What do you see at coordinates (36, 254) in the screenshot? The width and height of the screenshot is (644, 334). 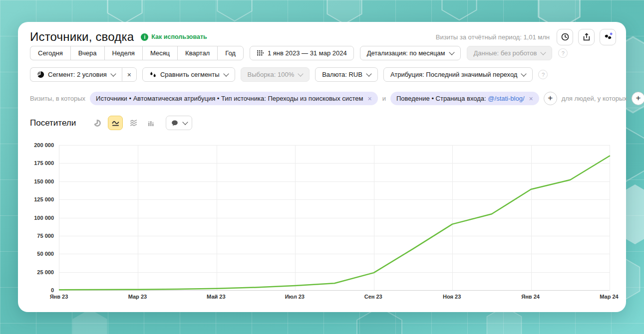 I see `y-axis-label: 50 000` at bounding box center [36, 254].